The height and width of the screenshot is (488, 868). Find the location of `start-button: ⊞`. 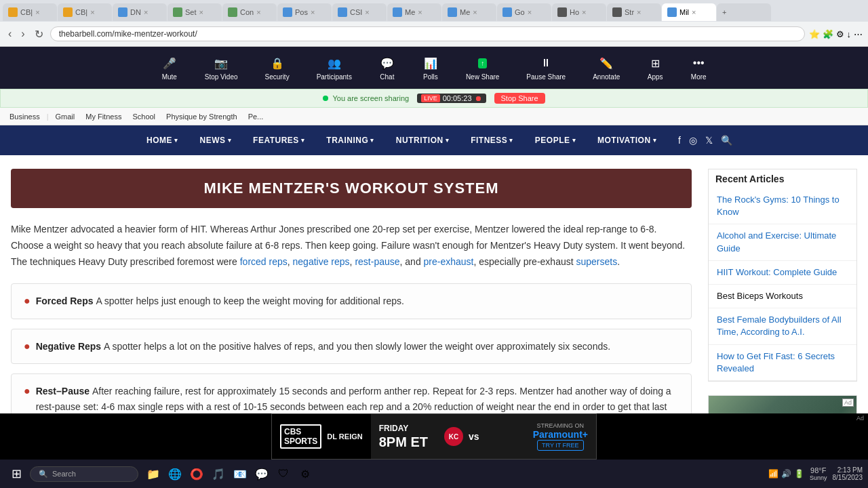

start-button: ⊞ is located at coordinates (16, 474).